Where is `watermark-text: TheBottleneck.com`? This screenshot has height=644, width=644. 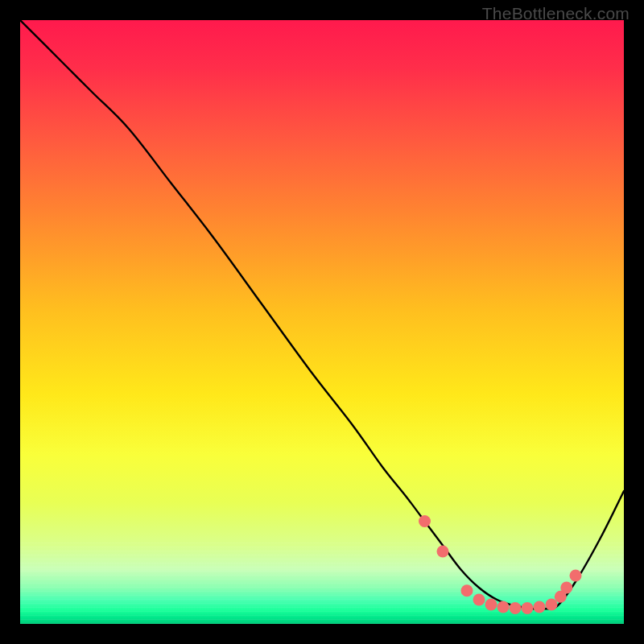
watermark-text: TheBottleneck.com is located at coordinates (555, 14).